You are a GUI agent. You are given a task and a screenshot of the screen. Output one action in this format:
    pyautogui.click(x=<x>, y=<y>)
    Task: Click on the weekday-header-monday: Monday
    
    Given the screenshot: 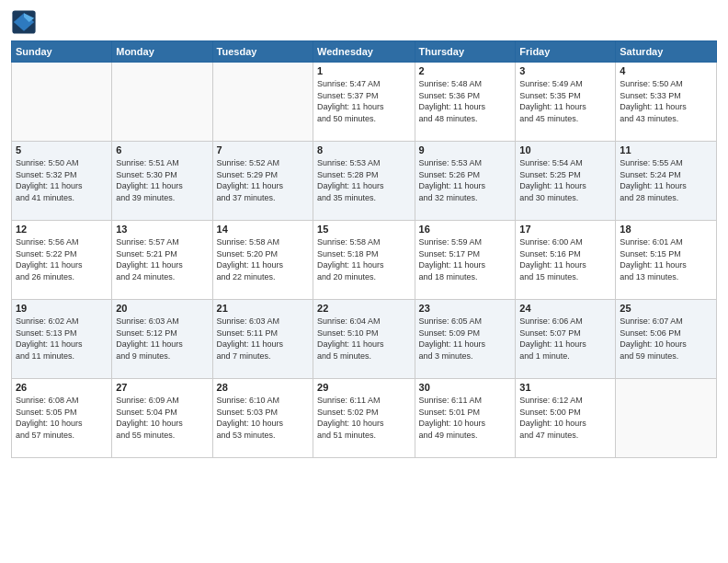 What is the action you would take?
    pyautogui.click(x=162, y=52)
    